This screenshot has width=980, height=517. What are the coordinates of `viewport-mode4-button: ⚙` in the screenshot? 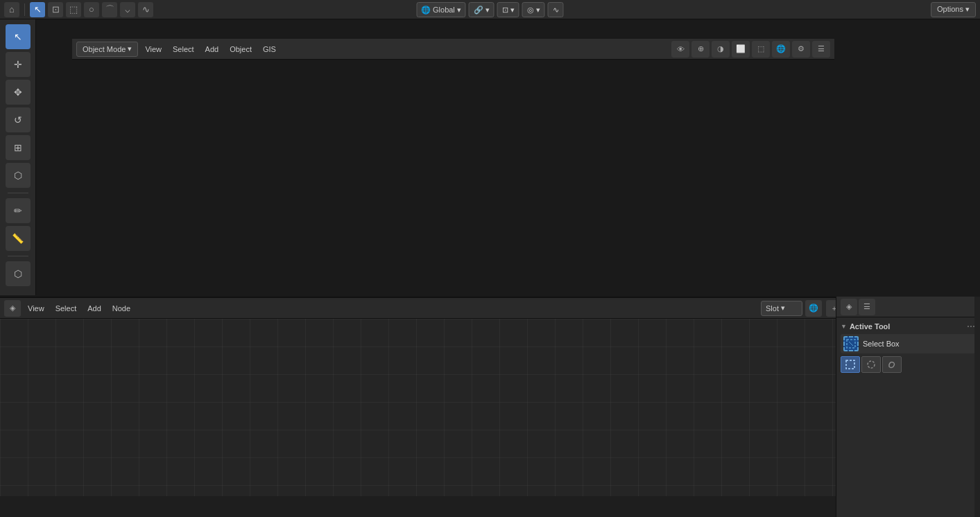 It's located at (801, 49).